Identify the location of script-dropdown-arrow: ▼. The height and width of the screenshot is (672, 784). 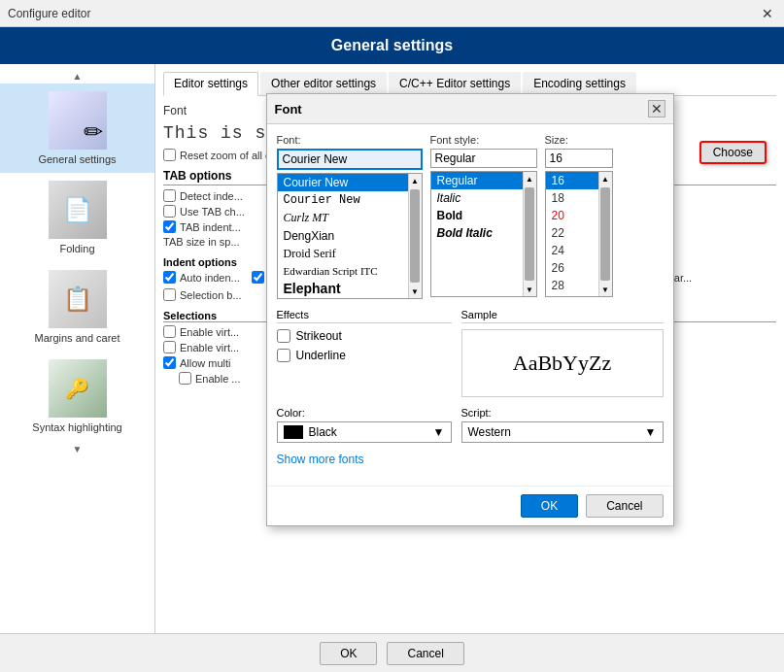
(651, 432).